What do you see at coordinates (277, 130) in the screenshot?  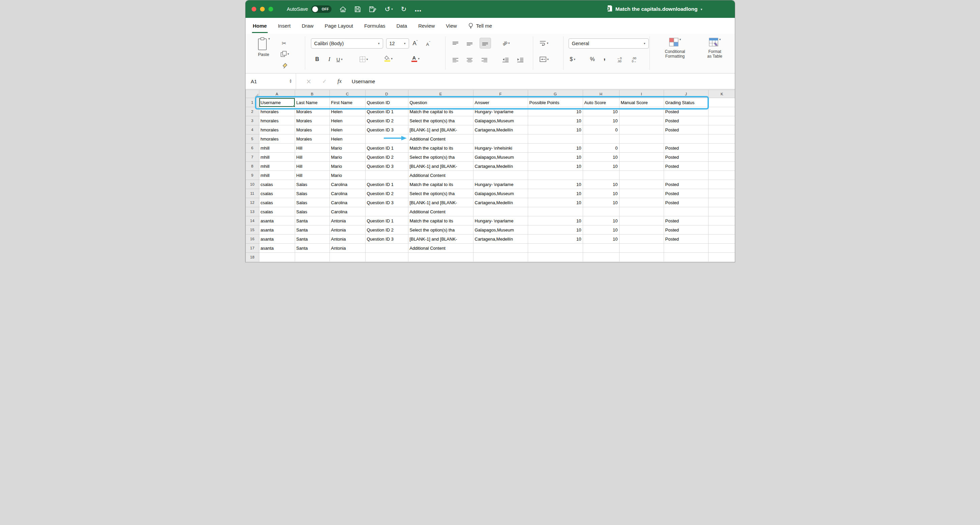 I see `cell-A4: hmorales` at bounding box center [277, 130].